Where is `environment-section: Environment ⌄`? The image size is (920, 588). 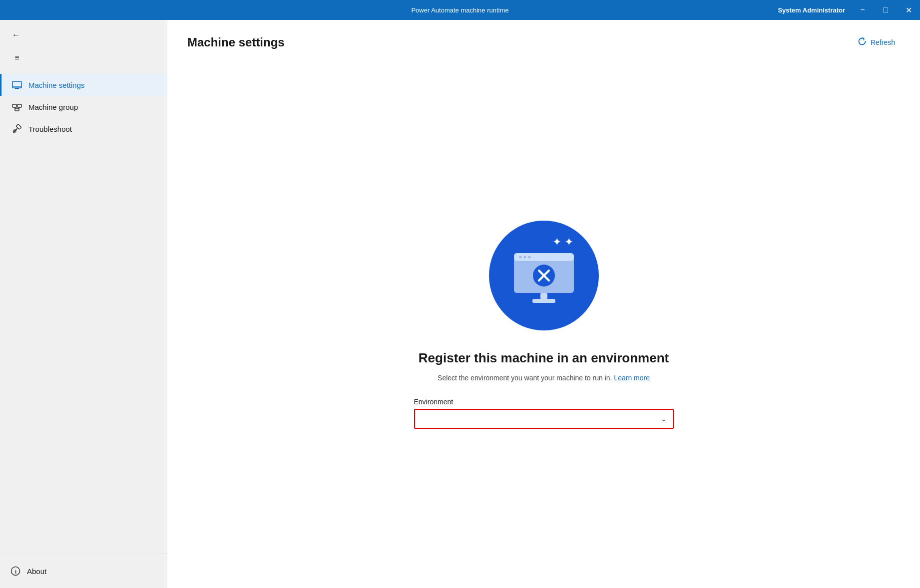
environment-section: Environment ⌄ is located at coordinates (544, 413).